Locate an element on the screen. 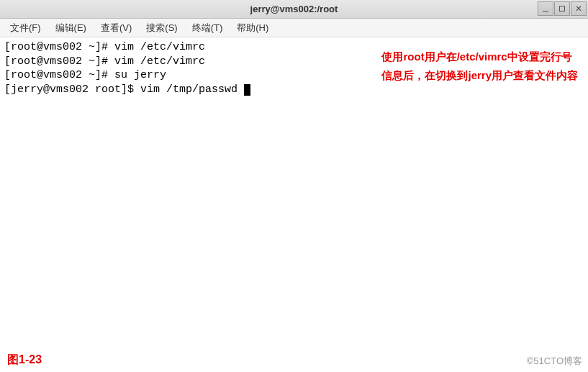  menu-view: 查看(V) is located at coordinates (117, 28).